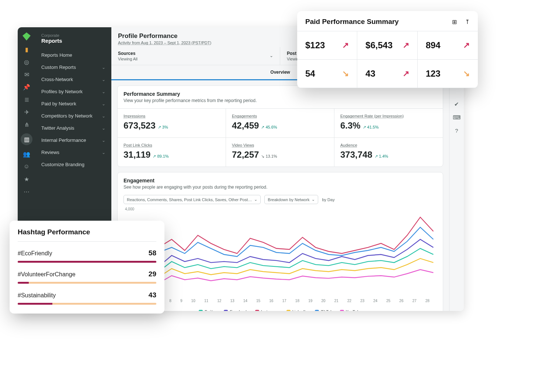  Describe the element at coordinates (73, 164) in the screenshot. I see `sidebar-item: Customize Branding` at that location.